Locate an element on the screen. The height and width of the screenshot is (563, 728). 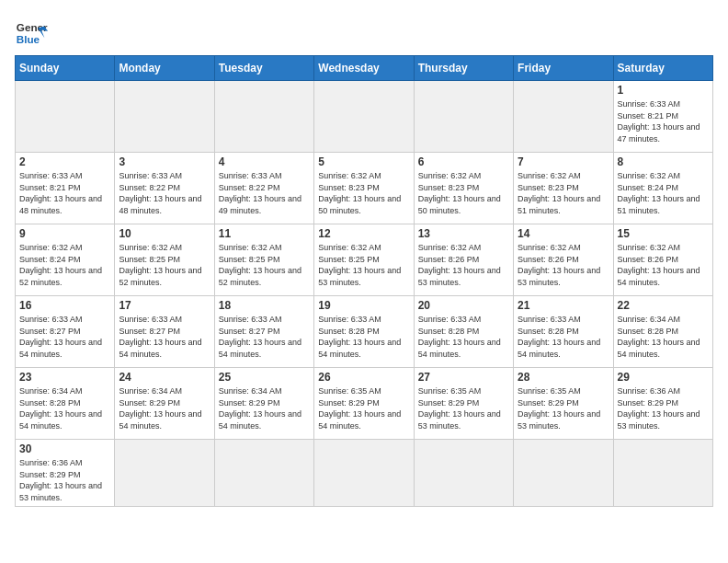
calendar-header-thursday: Thursday is located at coordinates (463, 68).